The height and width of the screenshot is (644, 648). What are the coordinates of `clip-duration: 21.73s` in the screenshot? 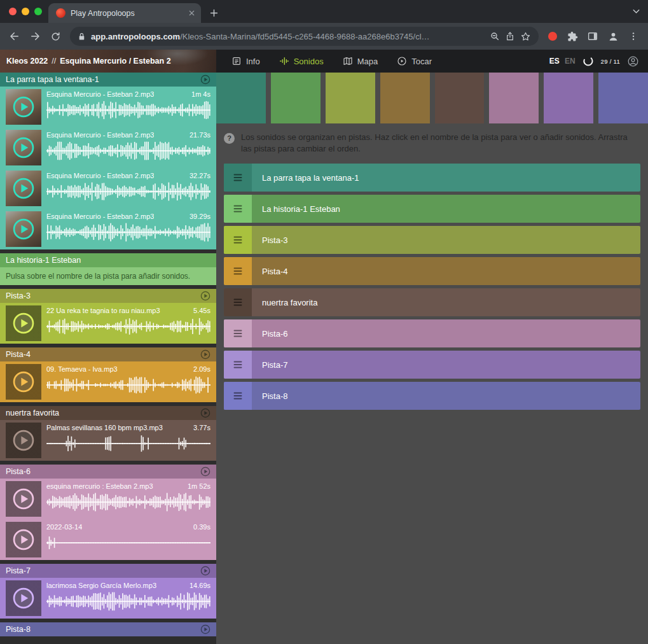 It's located at (200, 135).